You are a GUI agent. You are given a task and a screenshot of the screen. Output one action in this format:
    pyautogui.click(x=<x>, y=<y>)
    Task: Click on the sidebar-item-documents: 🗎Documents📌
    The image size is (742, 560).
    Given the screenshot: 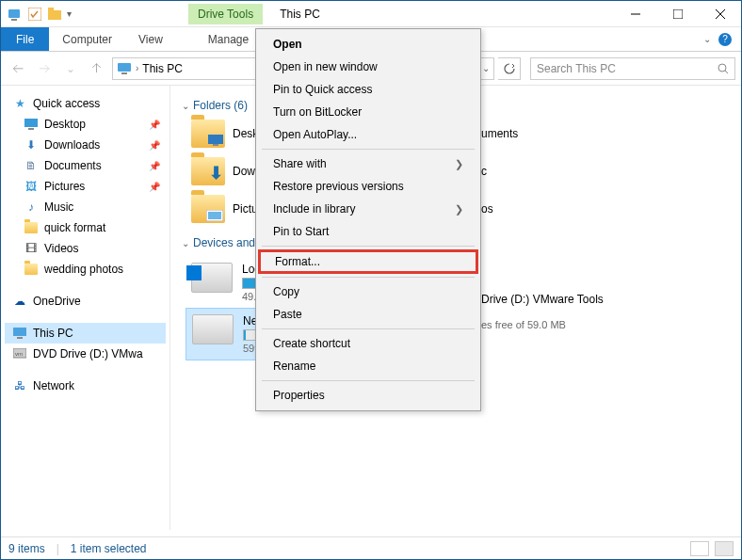 What is the action you would take?
    pyautogui.click(x=85, y=166)
    